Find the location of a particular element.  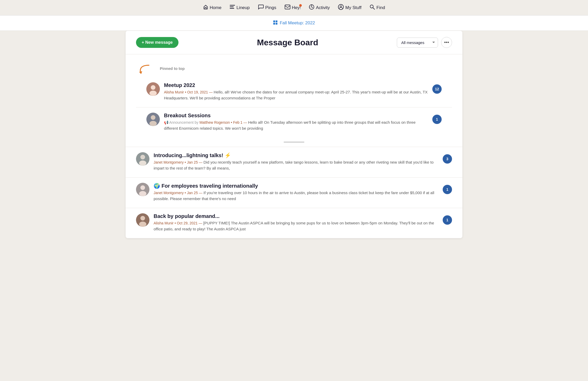

message-author: Matthew Rogerson is located at coordinates (215, 122).